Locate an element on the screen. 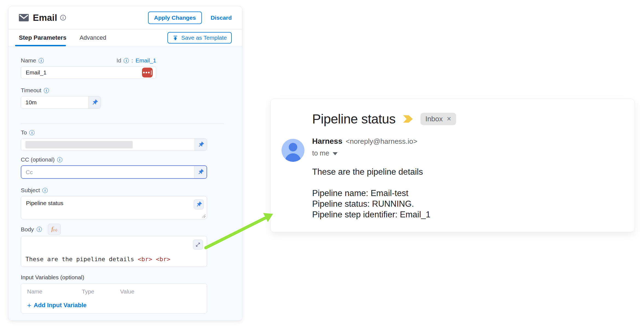  timeout-info-icon: i is located at coordinates (47, 90).